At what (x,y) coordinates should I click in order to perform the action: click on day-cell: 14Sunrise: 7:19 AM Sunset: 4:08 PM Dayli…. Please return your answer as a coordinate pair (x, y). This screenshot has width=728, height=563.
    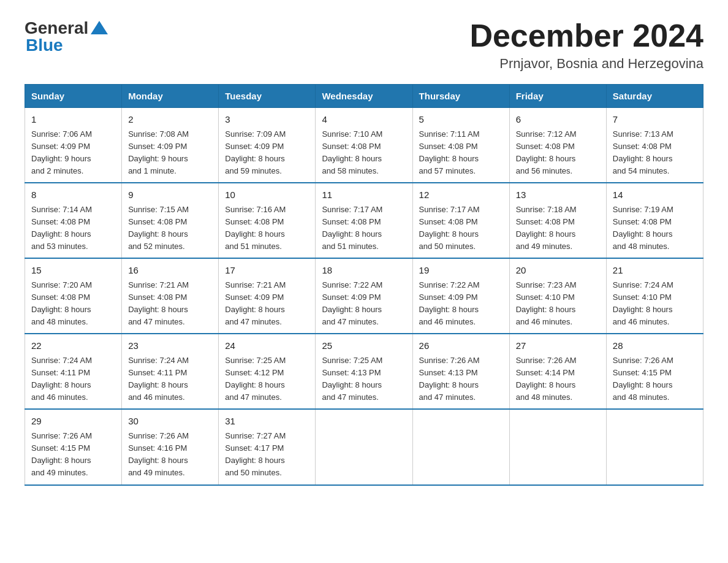
    Looking at the image, I should click on (654, 221).